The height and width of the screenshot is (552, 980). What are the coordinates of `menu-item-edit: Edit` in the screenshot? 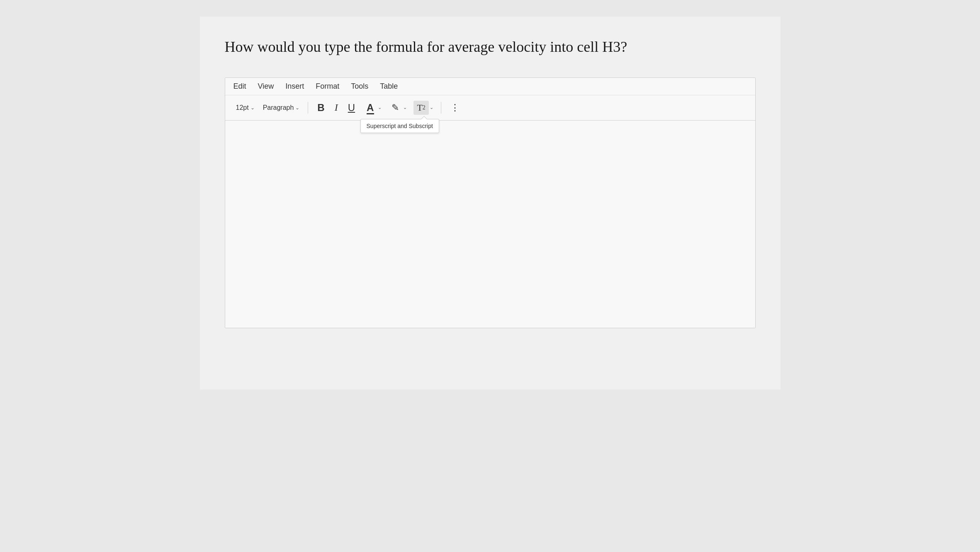 It's located at (240, 86).